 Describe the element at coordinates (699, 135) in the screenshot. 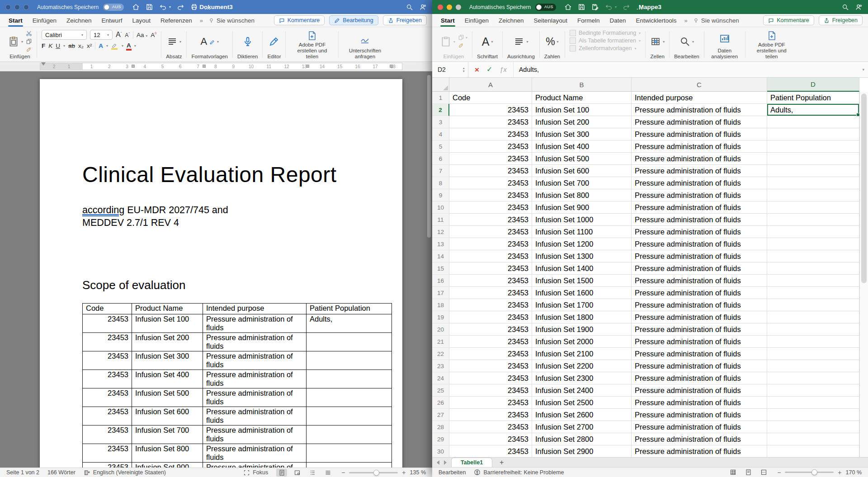

I see `excel-cell-C4: Pressure administration of fluids` at that location.